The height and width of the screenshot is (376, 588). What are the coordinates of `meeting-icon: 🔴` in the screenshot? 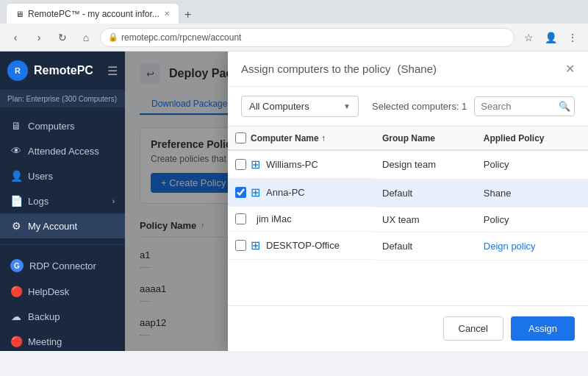 It's located at (16, 341).